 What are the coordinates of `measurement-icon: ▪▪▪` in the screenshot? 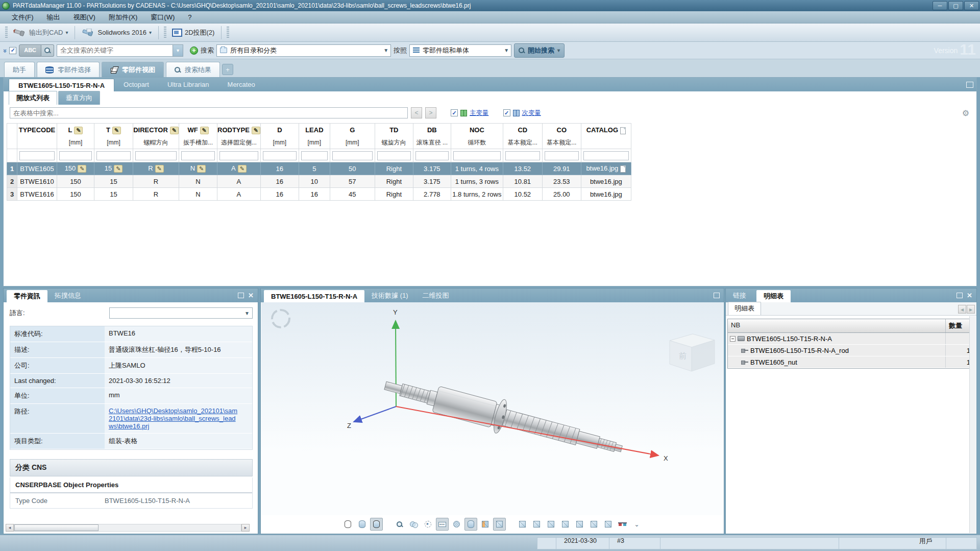 It's located at (442, 524).